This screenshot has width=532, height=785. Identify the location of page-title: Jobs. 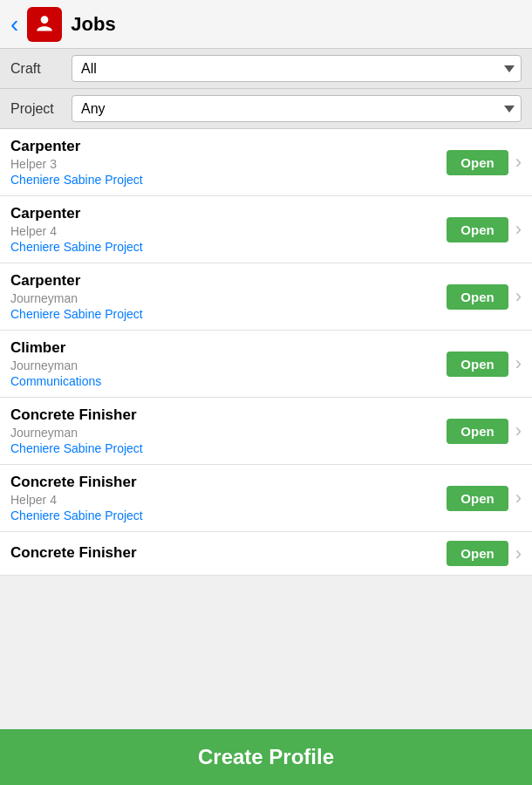
(92, 24).